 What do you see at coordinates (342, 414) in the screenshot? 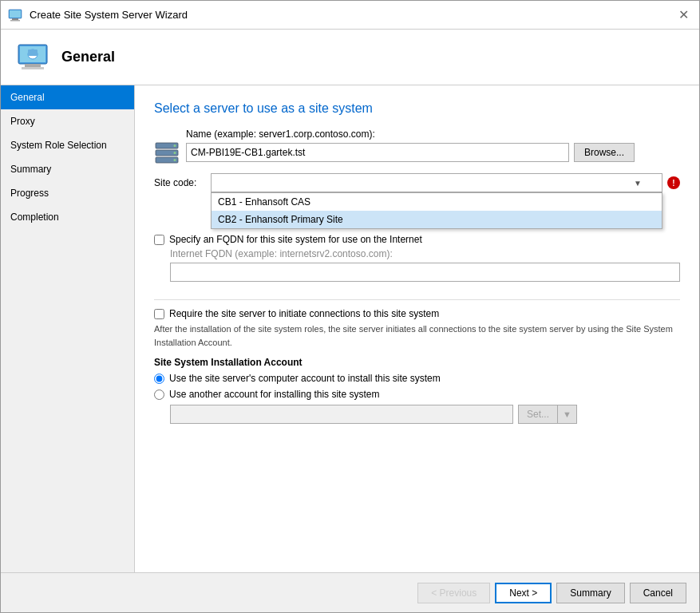
I see `account-input` at bounding box center [342, 414].